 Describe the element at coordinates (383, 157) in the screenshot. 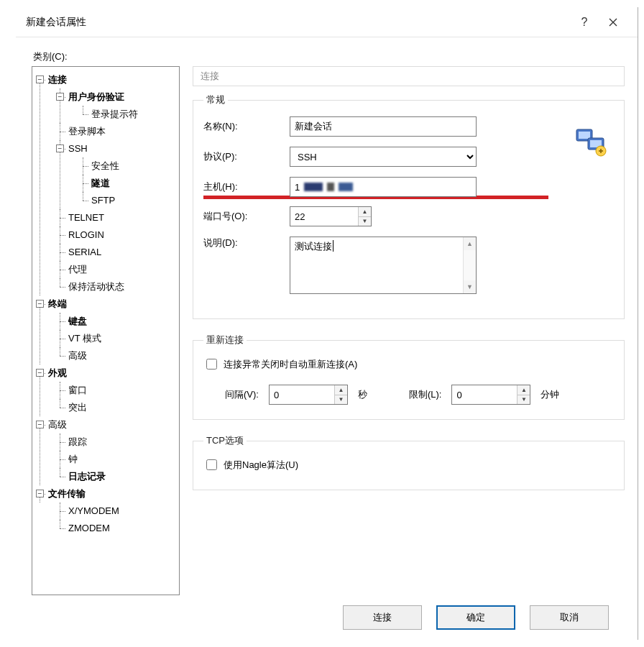

I see `protocol-select: SSH` at that location.